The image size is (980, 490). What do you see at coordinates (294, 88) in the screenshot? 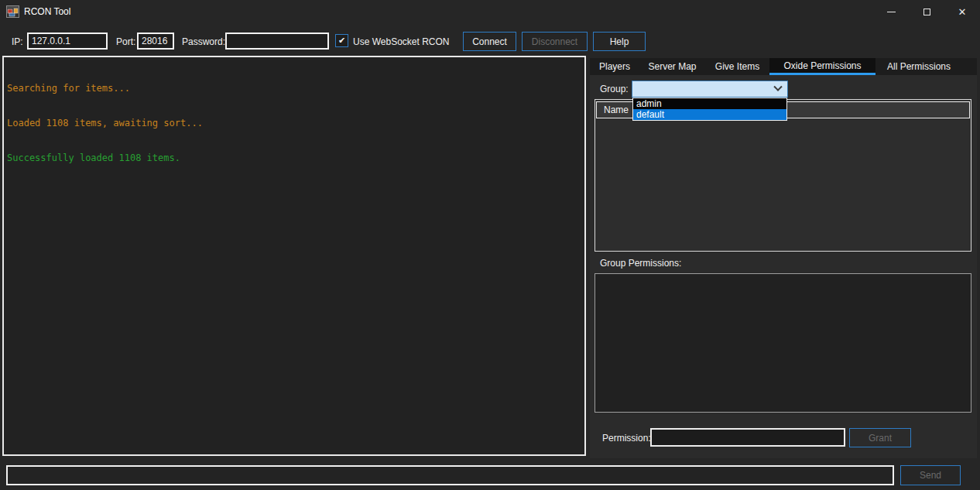
I see `console-line: Searching for items...` at bounding box center [294, 88].